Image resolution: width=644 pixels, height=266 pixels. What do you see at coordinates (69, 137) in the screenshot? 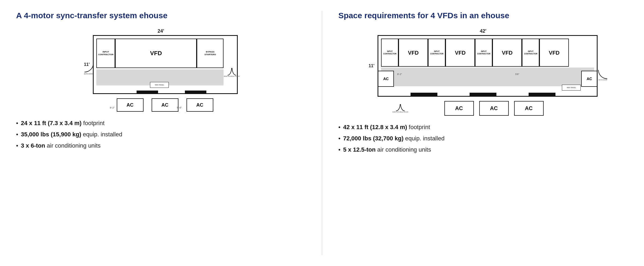
I see `left-bullets: • 24 x 11 ft (7.3 x 3.4 m) footprint • 3…` at bounding box center [69, 137].